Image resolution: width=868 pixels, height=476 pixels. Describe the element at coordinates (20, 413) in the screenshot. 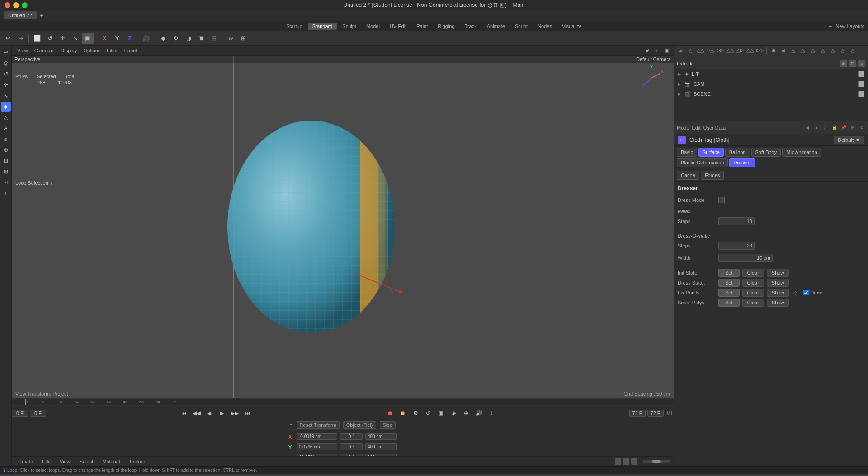

I see `start-frame-input` at that location.